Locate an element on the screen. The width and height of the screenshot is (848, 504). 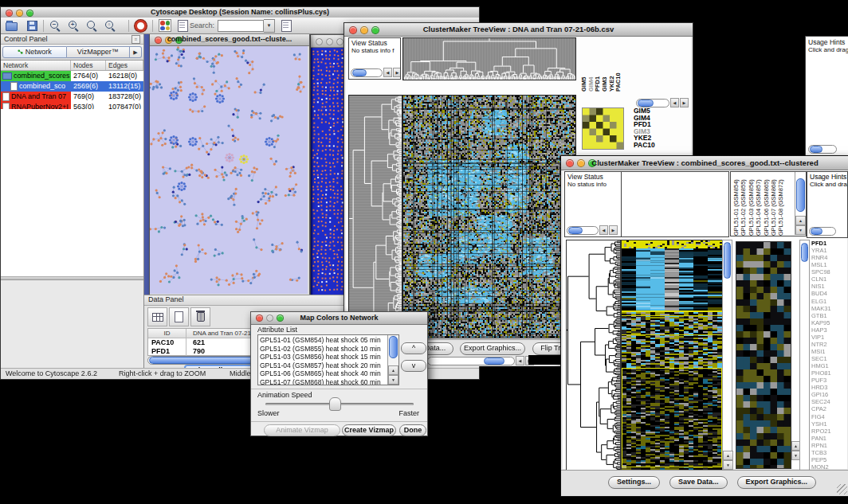
column-dendrogram is located at coordinates (489, 59).